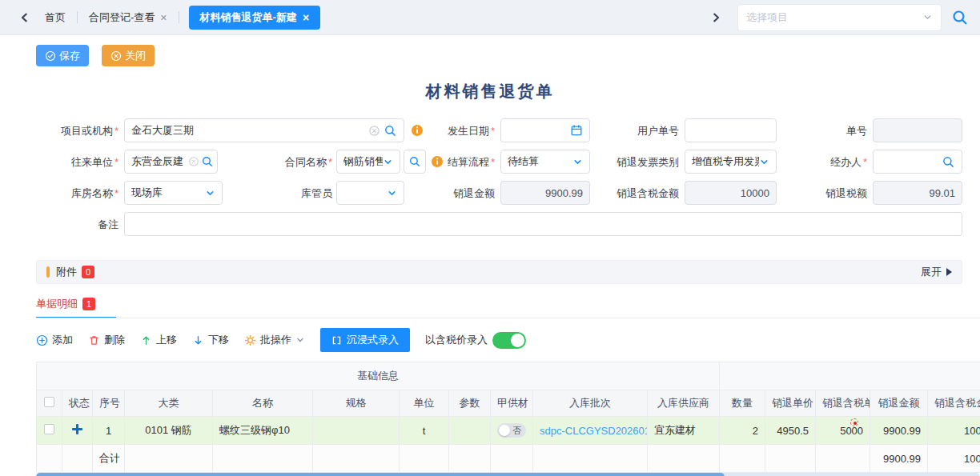  What do you see at coordinates (834, 130) in the screenshot?
I see `doc-no-label: 单号` at bounding box center [834, 130].